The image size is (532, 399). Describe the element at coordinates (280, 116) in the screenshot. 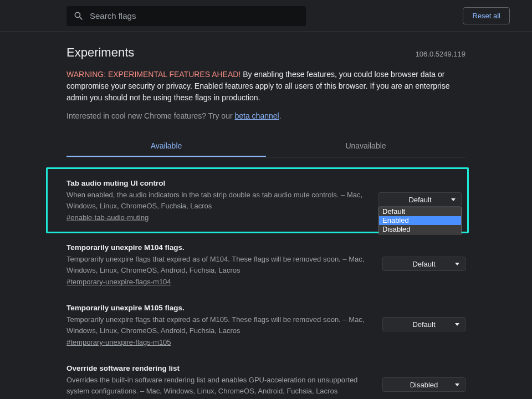

I see `interest-suffix: .` at that location.